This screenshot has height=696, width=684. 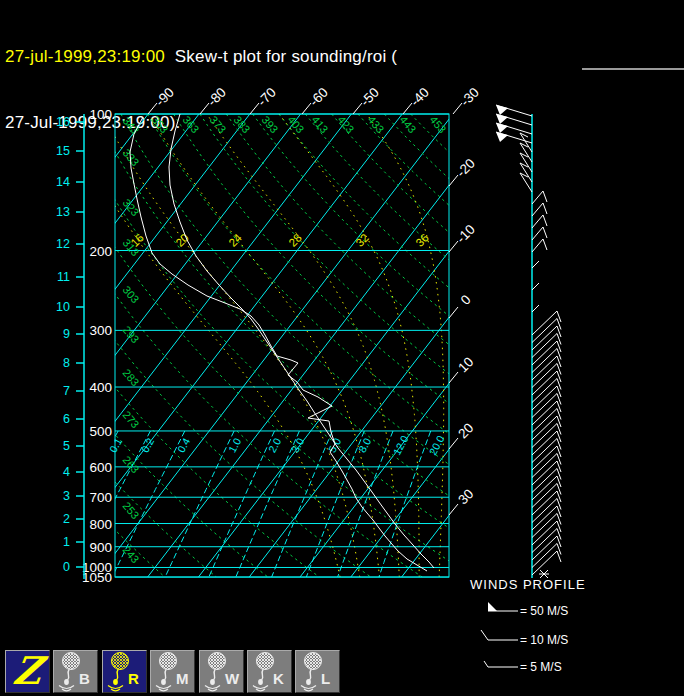 What do you see at coordinates (466, 364) in the screenshot?
I see `temp-right-label: 10` at bounding box center [466, 364].